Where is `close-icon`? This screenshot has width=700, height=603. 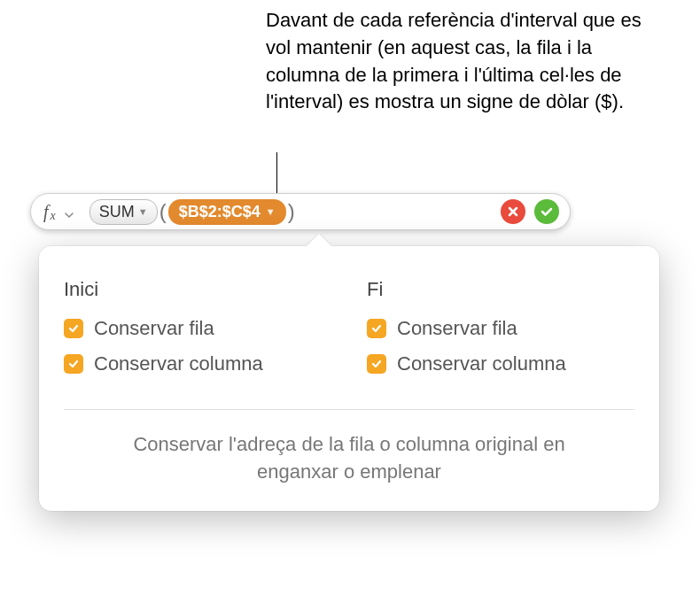
close-icon is located at coordinates (513, 212).